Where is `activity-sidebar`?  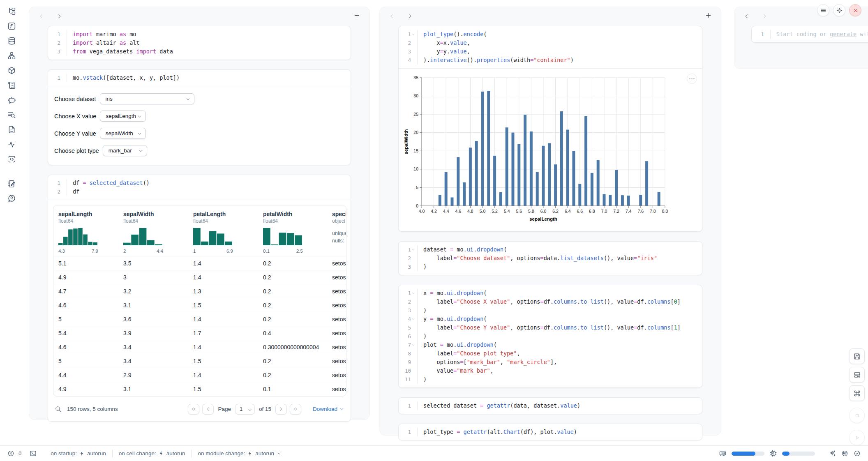
activity-sidebar is located at coordinates (12, 222).